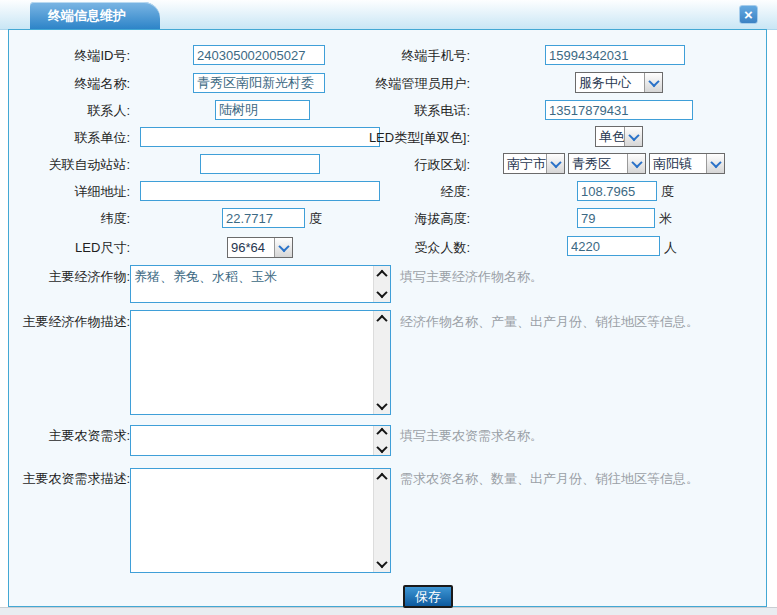  Describe the element at coordinates (68, 277) in the screenshot. I see `main-crops-label: 主要经济作物:` at that location.